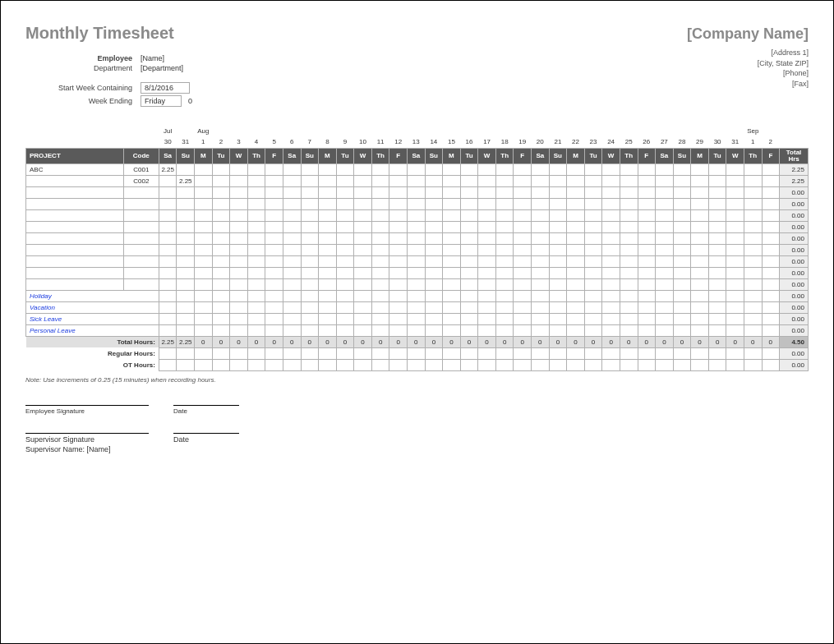 The height and width of the screenshot is (644, 834). What do you see at coordinates (76, 169) in the screenshot?
I see `project-cell: ABC` at bounding box center [76, 169].